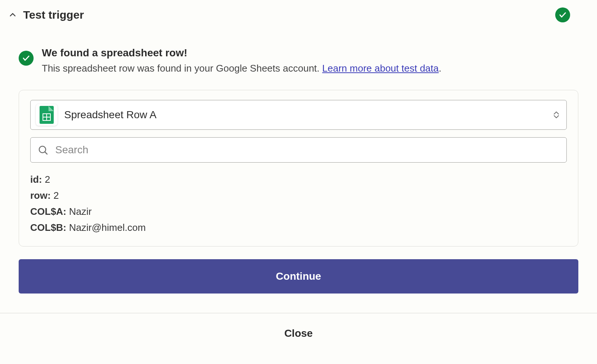 The width and height of the screenshot is (597, 364). What do you see at coordinates (298, 180) in the screenshot?
I see `field-row: id: 2` at bounding box center [298, 180].